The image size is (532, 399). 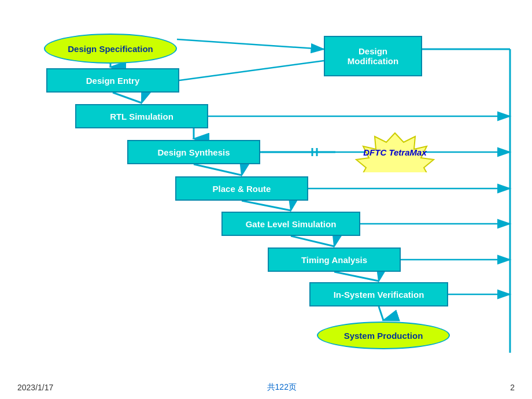 What do you see at coordinates (110, 49) in the screenshot?
I see `design-spec-label: Design Specification` at bounding box center [110, 49].